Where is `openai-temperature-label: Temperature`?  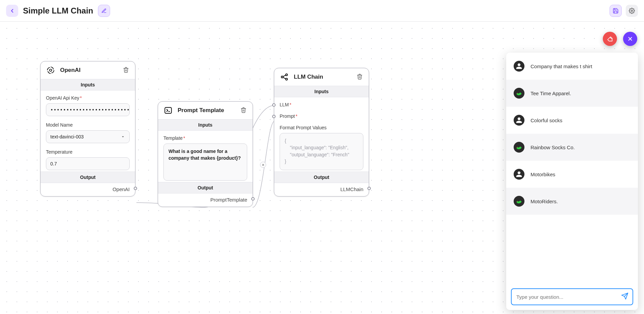
openai-temperature-label: Temperature is located at coordinates (88, 152).